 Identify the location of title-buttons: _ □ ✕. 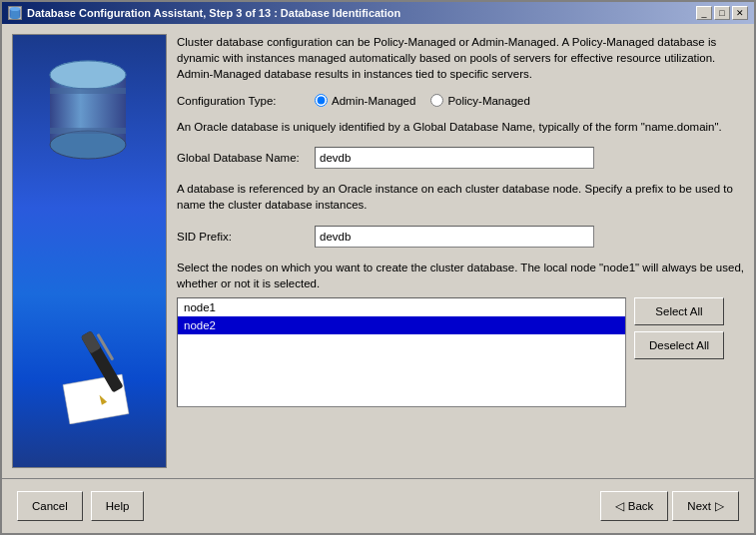
(722, 13).